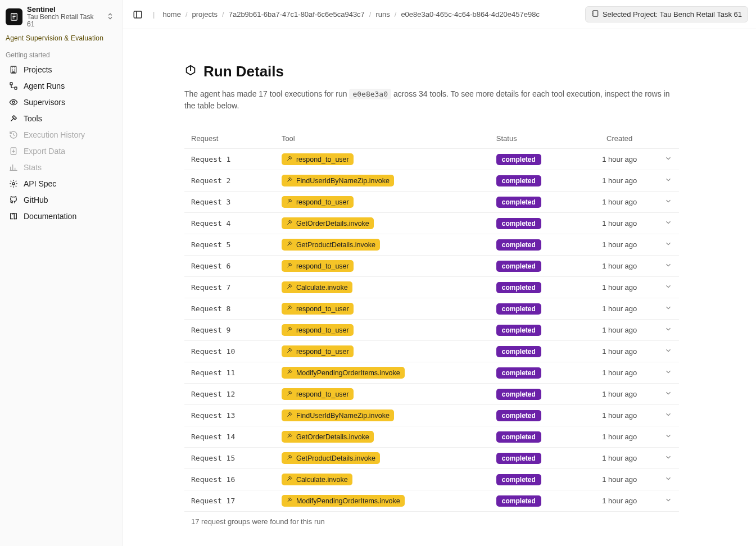 The image size is (756, 546). Describe the element at coordinates (382, 416) in the screenshot. I see `tool-cell: FindUserIdByNameZip.invoke` at that location.